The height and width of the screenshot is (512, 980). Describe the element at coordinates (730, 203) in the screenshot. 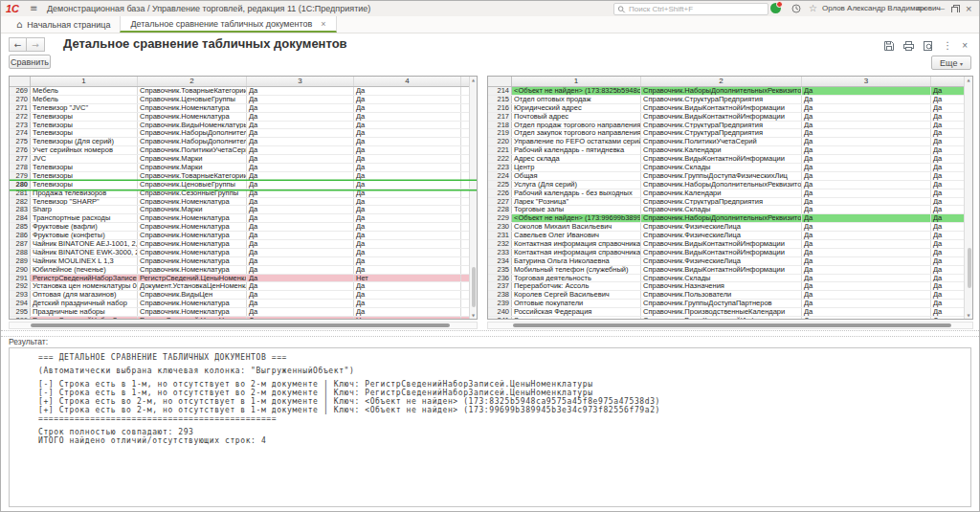

I see `table-row: 227Ларек "Розница"Справочник.СтруктураПр…` at that location.